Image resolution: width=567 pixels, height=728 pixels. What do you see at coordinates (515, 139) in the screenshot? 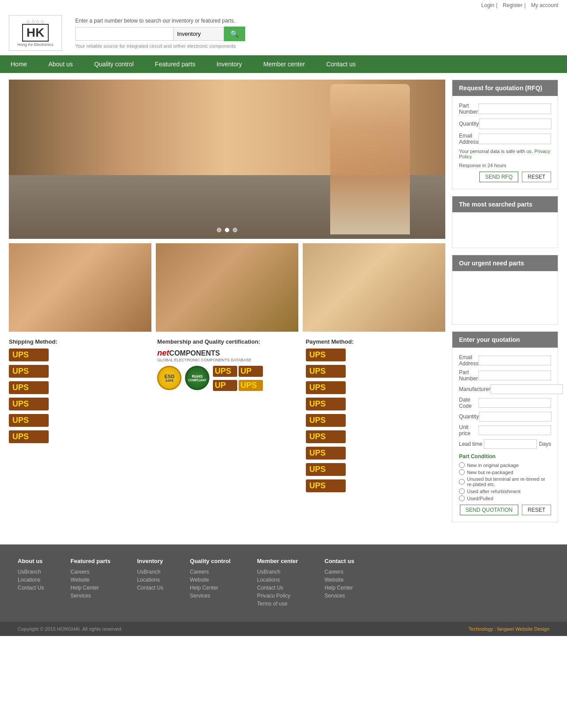
I see `rfq-email-input` at bounding box center [515, 139].